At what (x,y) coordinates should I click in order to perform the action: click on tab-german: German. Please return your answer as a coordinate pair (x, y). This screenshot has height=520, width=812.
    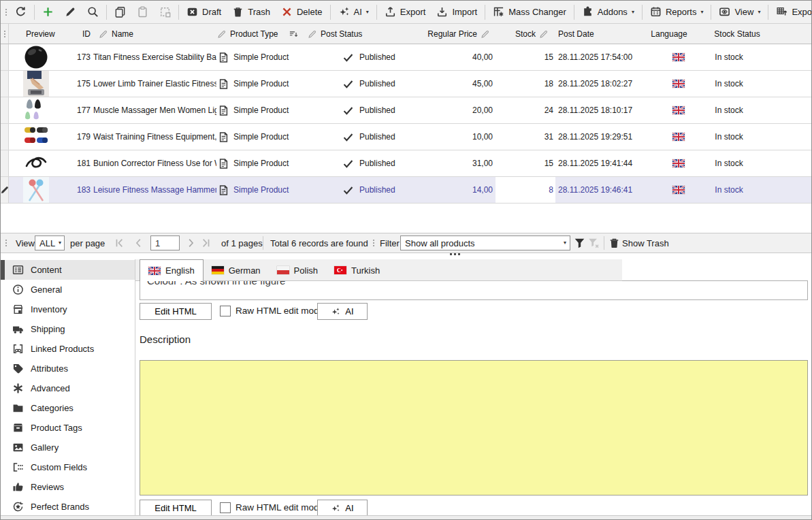
    Looking at the image, I should click on (236, 270).